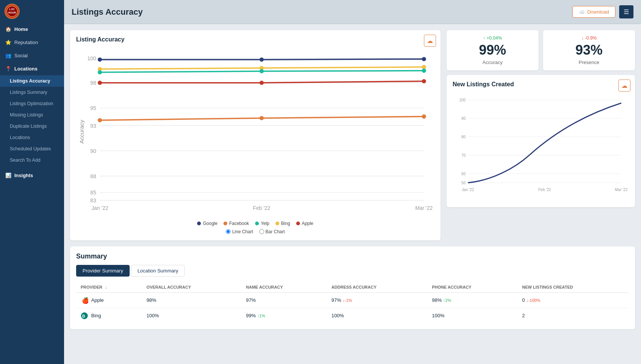 The height and width of the screenshot is (364, 641). I want to click on sidebar-subitem-scheduled-updates: Scheduled Updates, so click(32, 149).